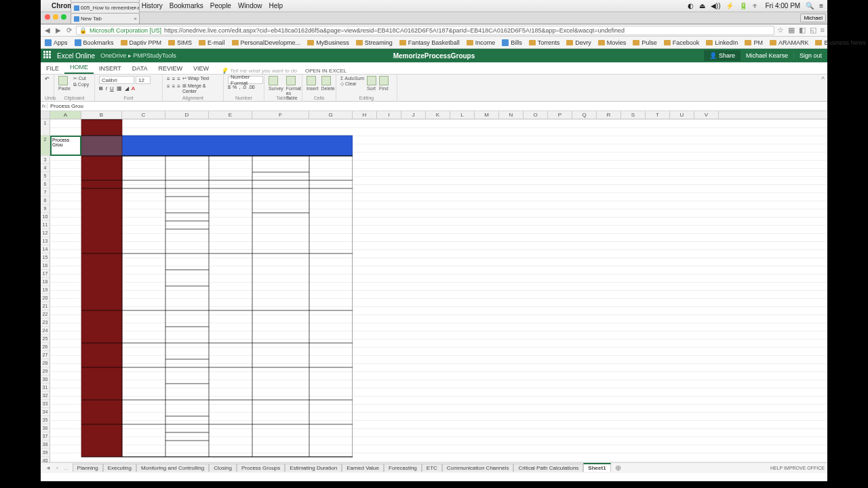 This screenshot has height=488, width=868. I want to click on column-header: Q, so click(585, 115).